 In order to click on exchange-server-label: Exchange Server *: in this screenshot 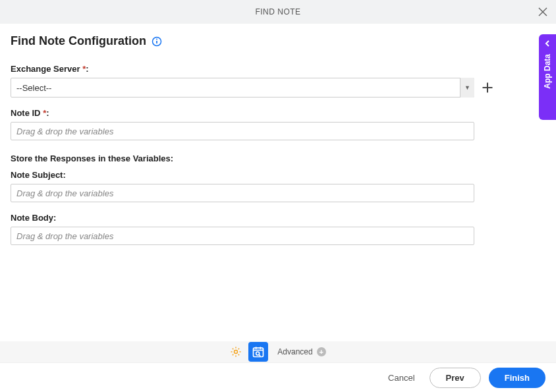, I will do `click(277, 69)`.